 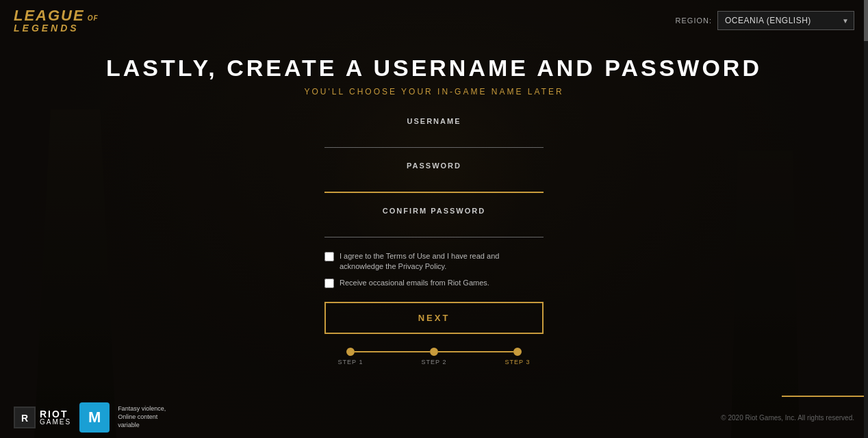 What do you see at coordinates (25, 418) in the screenshot?
I see `svg-text: R` at bounding box center [25, 418].